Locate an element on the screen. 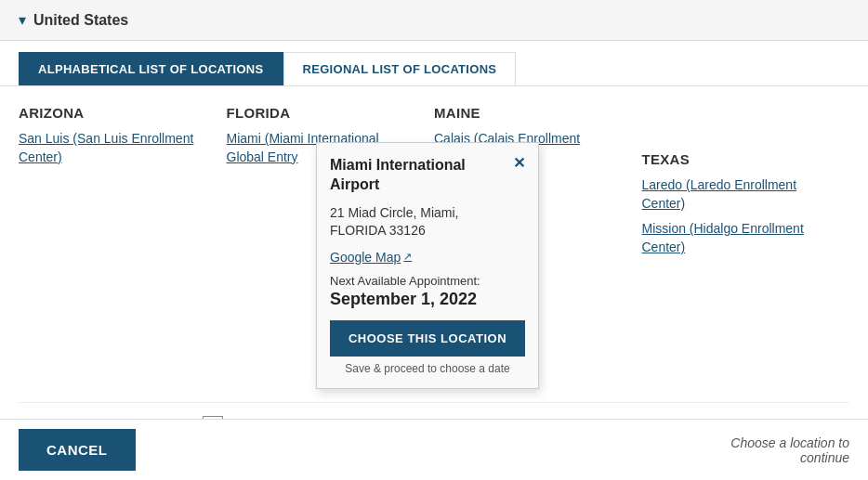  close-icon: ✕ is located at coordinates (519, 163).